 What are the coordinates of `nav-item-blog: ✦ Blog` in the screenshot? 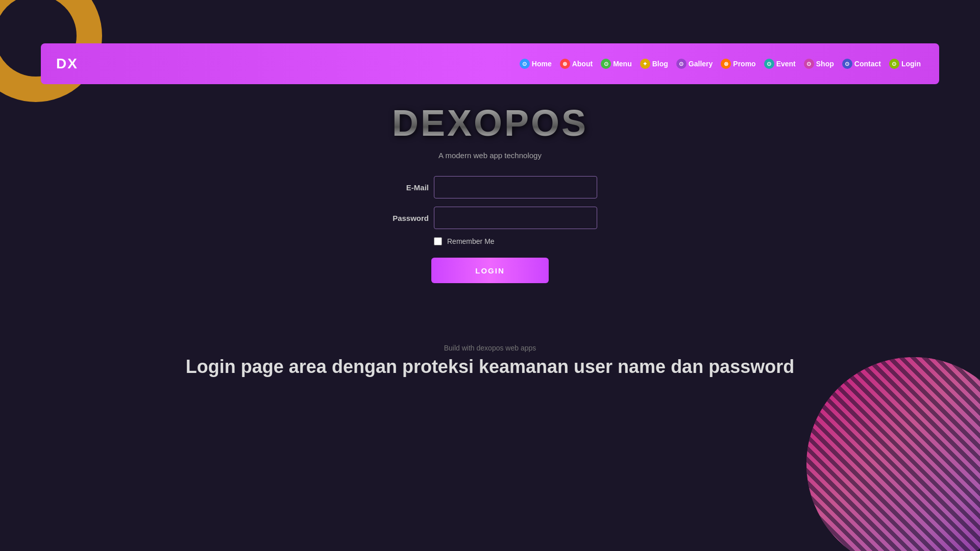 It's located at (654, 64).